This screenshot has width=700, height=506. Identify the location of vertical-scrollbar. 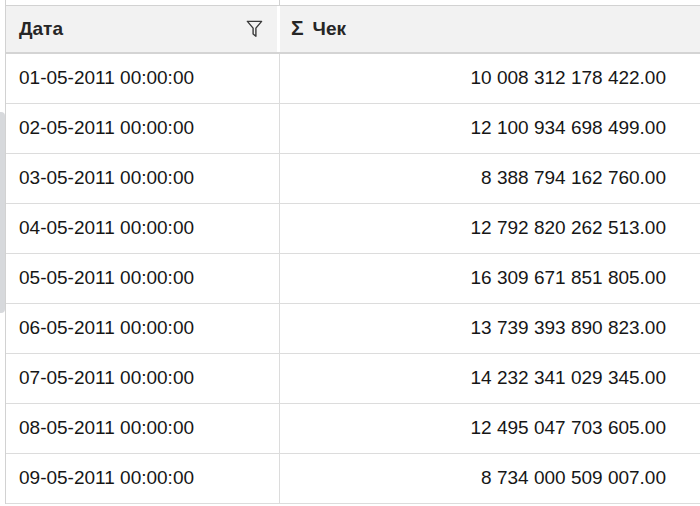
(2, 253).